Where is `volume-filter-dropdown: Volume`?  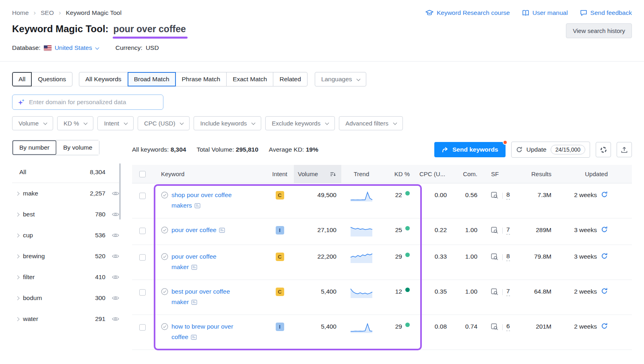
volume-filter-dropdown: Volume is located at coordinates (33, 123).